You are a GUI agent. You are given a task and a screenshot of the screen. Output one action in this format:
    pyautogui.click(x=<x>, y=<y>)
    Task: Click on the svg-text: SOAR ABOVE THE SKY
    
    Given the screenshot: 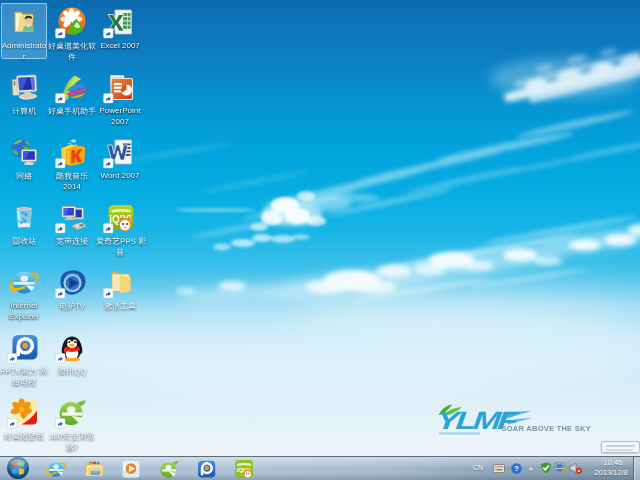 What is the action you would take?
    pyautogui.click(x=546, y=428)
    